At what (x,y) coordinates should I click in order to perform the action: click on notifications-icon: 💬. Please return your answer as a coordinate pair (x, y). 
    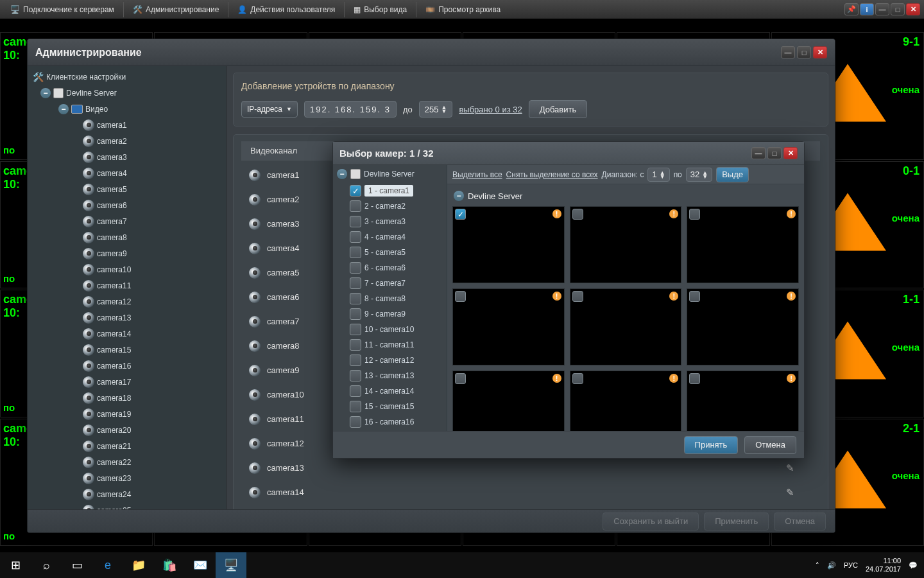
    Looking at the image, I should click on (913, 565).